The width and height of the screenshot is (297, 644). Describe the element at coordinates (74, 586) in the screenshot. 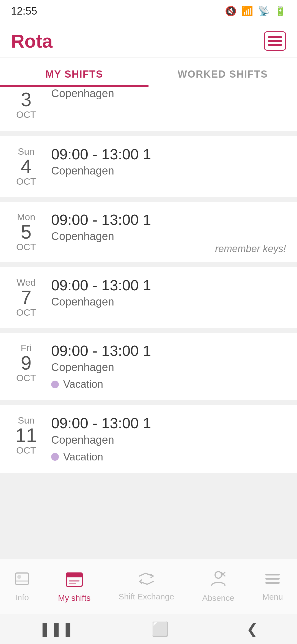

I see `nav-my-shifts: My shifts` at that location.